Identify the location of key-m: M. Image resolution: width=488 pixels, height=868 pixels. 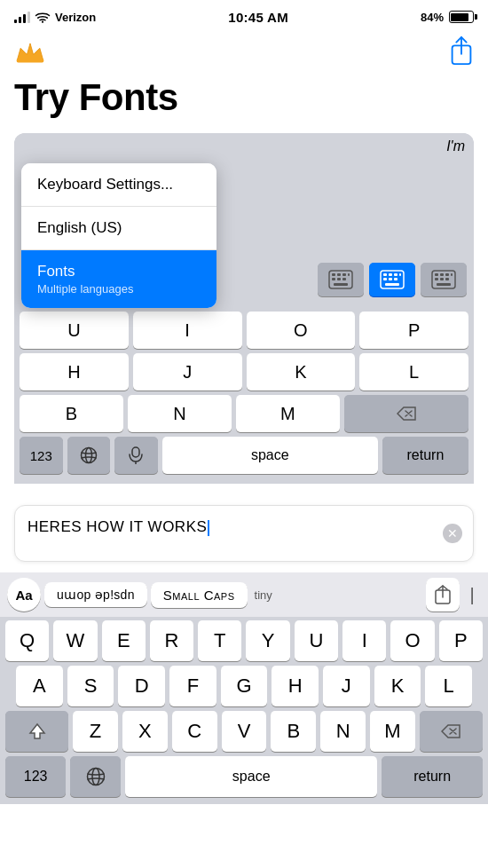
(287, 414).